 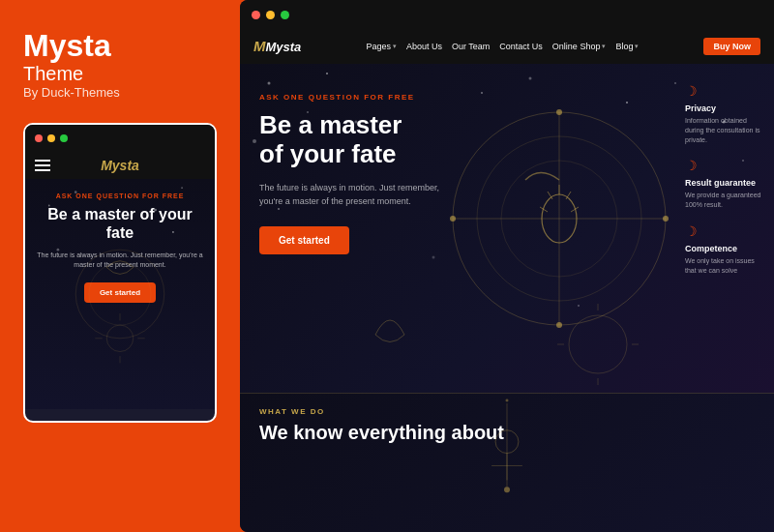 What do you see at coordinates (725, 165) in the screenshot?
I see `moon-icon-guarantee: ☽` at bounding box center [725, 165].